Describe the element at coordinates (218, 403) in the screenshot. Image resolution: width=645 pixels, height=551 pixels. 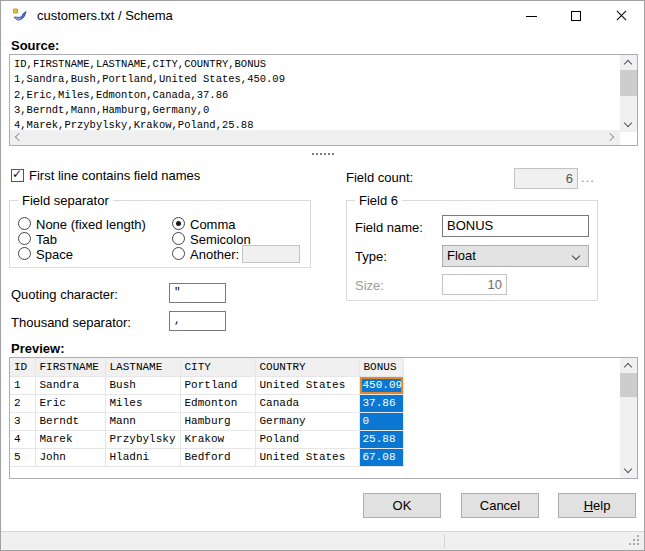
I see `table-cell: Edmonton` at that location.